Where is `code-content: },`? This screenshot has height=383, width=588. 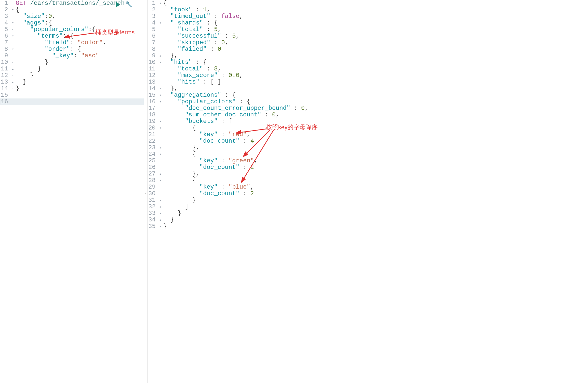 code-content: }, is located at coordinates (376, 56).